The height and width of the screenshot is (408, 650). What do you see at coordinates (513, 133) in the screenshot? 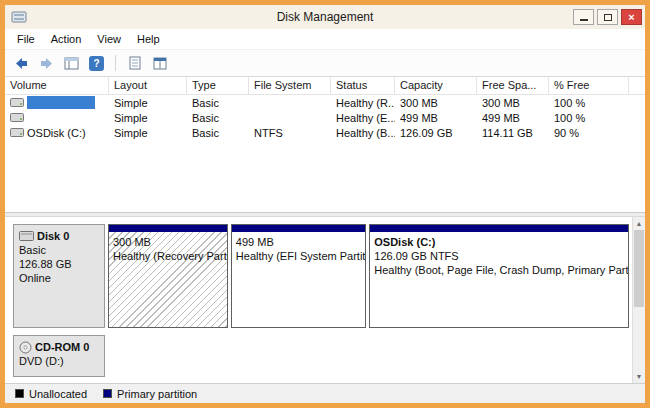
I see `cell-free-space: 114.11 GB` at bounding box center [513, 133].